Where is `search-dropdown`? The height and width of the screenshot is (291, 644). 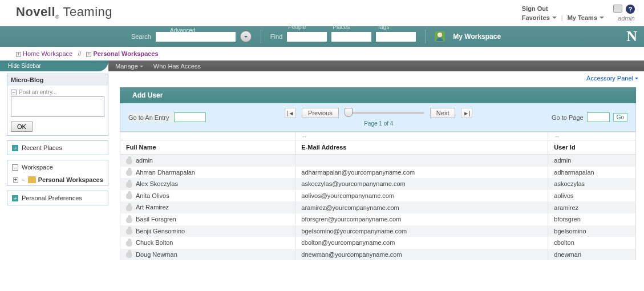 search-dropdown is located at coordinates (246, 37).